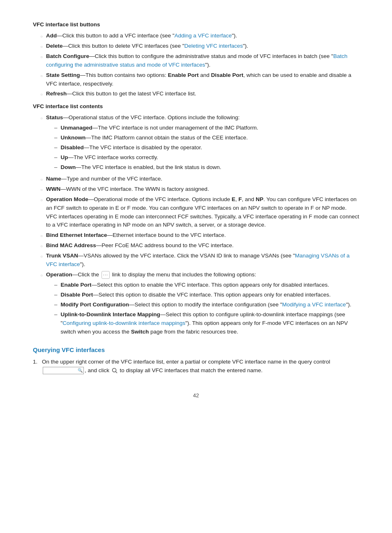 This screenshot has width=392, height=533. Describe the element at coordinates (183, 75) in the screenshot. I see `enable-port-label: Enable Port` at that location.